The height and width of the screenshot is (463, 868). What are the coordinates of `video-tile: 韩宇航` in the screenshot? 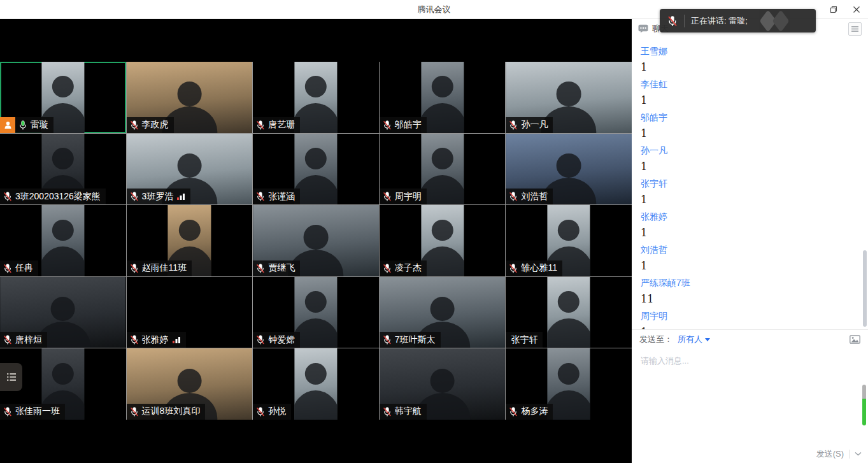 It's located at (443, 384).